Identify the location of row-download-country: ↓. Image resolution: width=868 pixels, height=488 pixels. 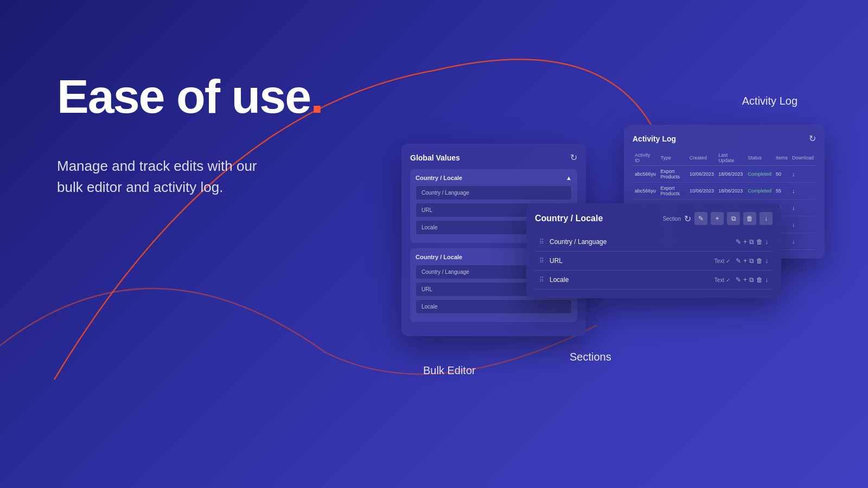
(767, 242).